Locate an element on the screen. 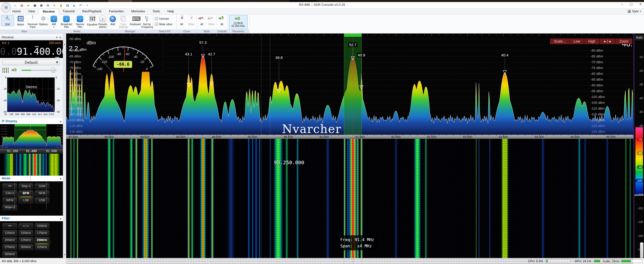 This screenshot has height=264, width=644. close-all-button: × All is located at coordinates (182, 21).